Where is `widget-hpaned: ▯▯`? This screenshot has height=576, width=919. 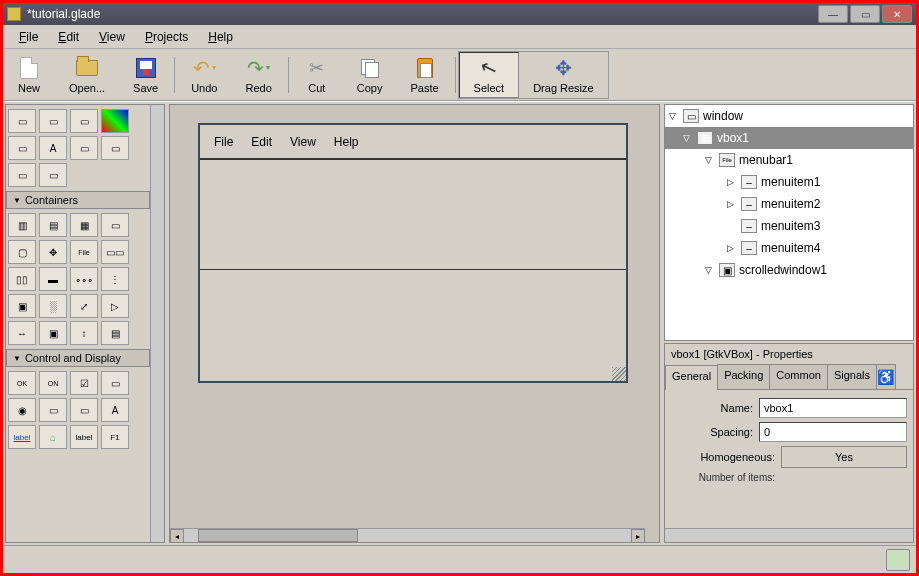
widget-hpaned: ▯▯ is located at coordinates (22, 279).